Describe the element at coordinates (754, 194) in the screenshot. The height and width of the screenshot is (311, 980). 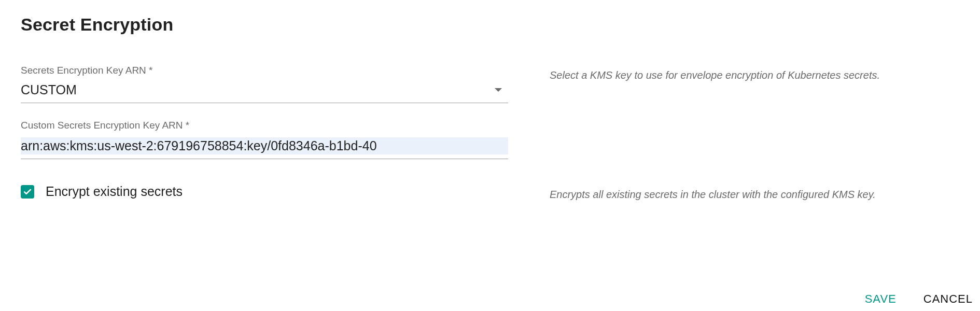
I see `encrypt-existing-helper: Encrypts all existing secrets in the clu…` at that location.